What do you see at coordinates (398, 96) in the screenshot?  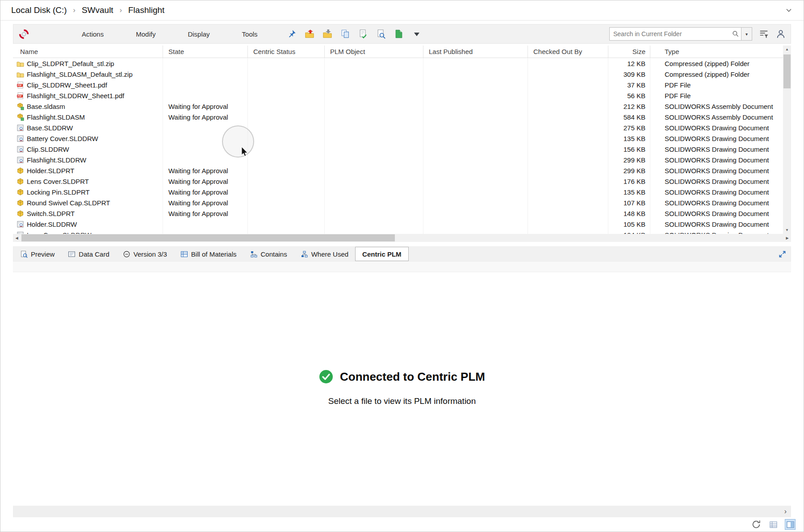 I see `table-row: PDF Flashlight_SLDDRW_Sheet1.pdf` at bounding box center [398, 96].